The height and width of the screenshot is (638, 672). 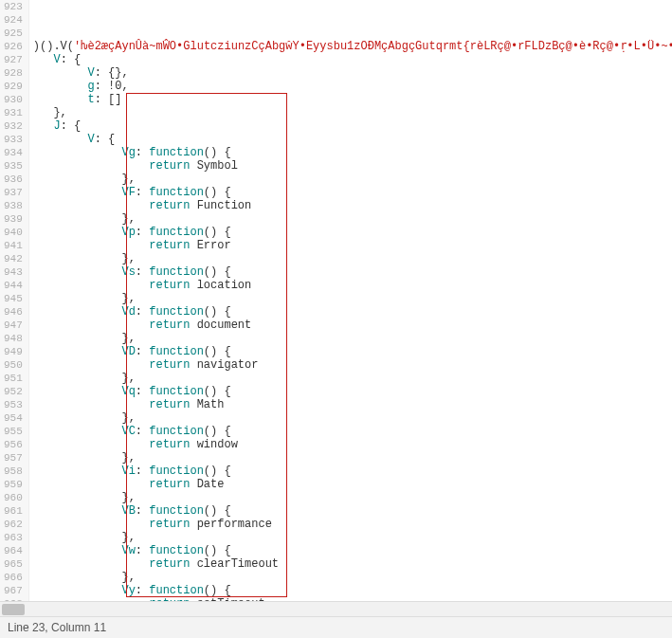 I want to click on code-line: g: !0,, so click(x=353, y=86).